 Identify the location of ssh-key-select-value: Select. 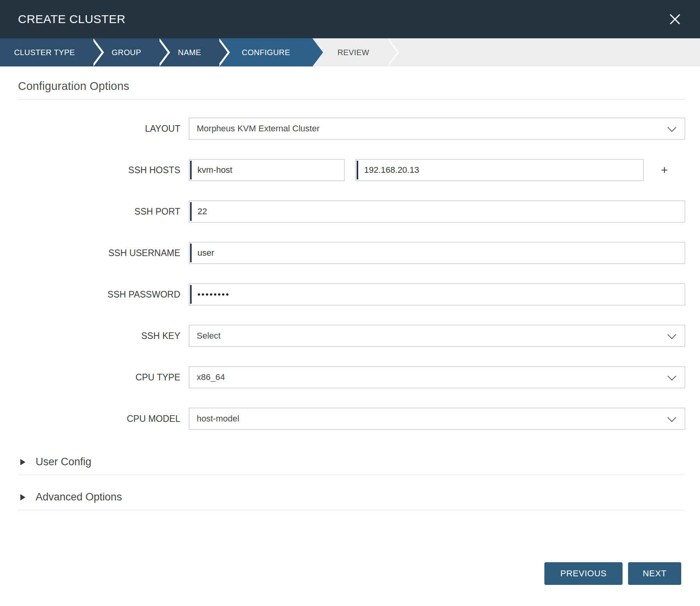
(209, 336).